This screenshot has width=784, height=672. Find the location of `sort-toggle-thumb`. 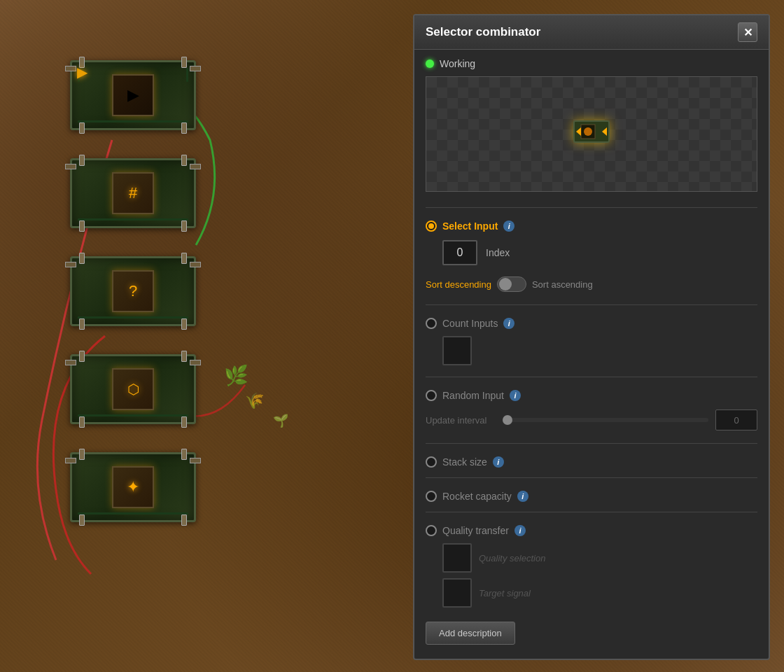

sort-toggle-thumb is located at coordinates (505, 284).